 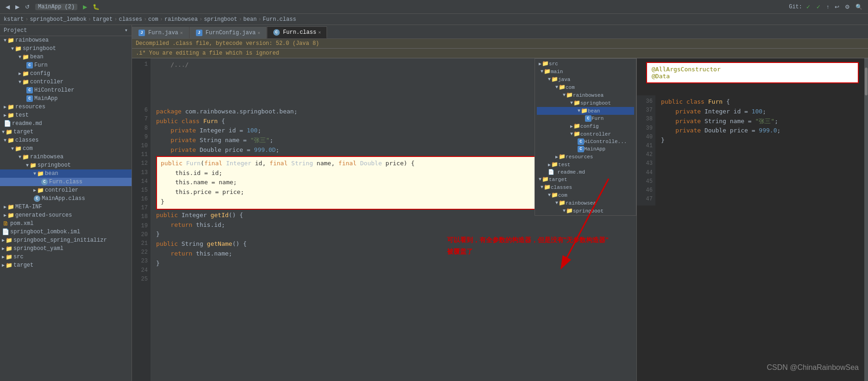 What do you see at coordinates (866, 219) in the screenshot?
I see `right-scrollbar` at bounding box center [866, 219].